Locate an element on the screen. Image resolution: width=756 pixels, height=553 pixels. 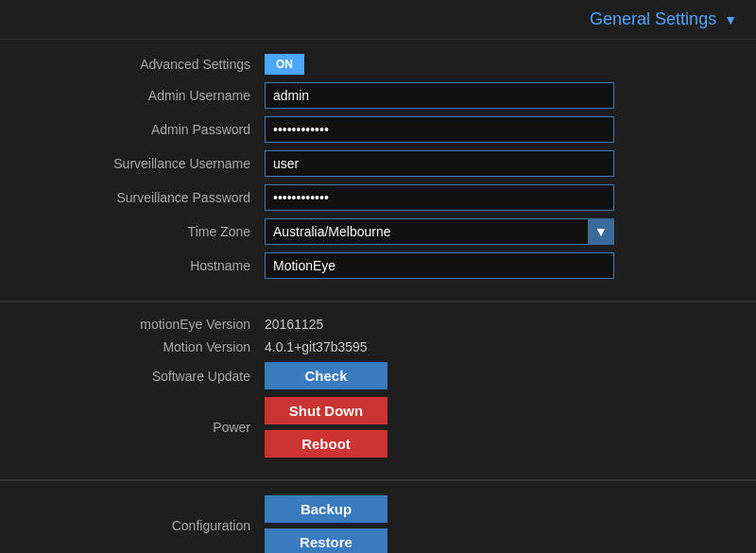
surveillance-password-label: Surveillance Password is located at coordinates (142, 198).